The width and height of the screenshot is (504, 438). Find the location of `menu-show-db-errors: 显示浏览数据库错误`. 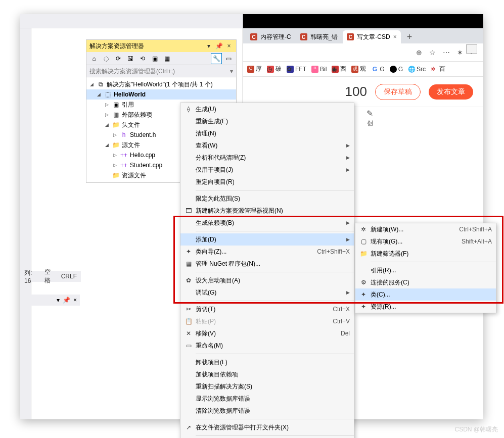

menu-show-db-errors: 显示浏览数据库错误 is located at coordinates (267, 399).